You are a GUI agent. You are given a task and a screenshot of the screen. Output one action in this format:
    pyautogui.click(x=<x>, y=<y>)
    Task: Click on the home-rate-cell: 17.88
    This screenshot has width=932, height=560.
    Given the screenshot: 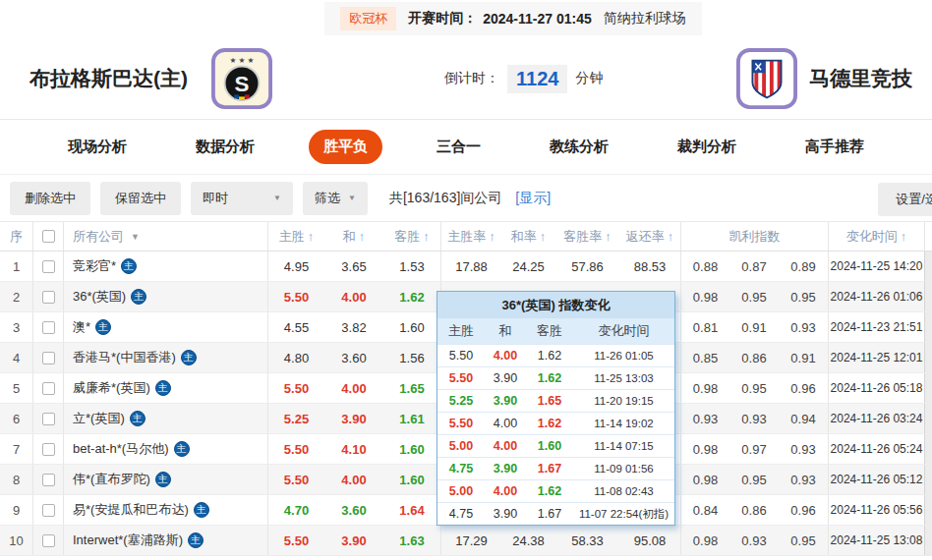 What is the action you would take?
    pyautogui.click(x=471, y=266)
    